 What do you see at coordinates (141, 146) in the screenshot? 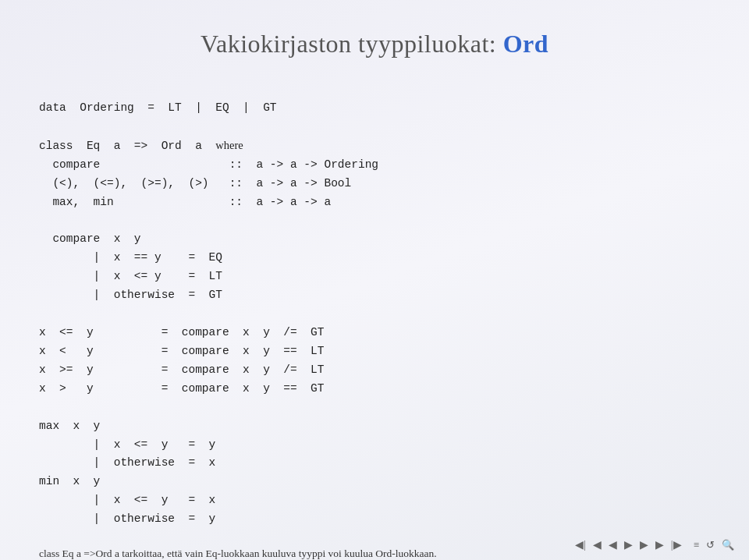
I see `code-line-3: class Eq a => Ord a where` at bounding box center [141, 146].